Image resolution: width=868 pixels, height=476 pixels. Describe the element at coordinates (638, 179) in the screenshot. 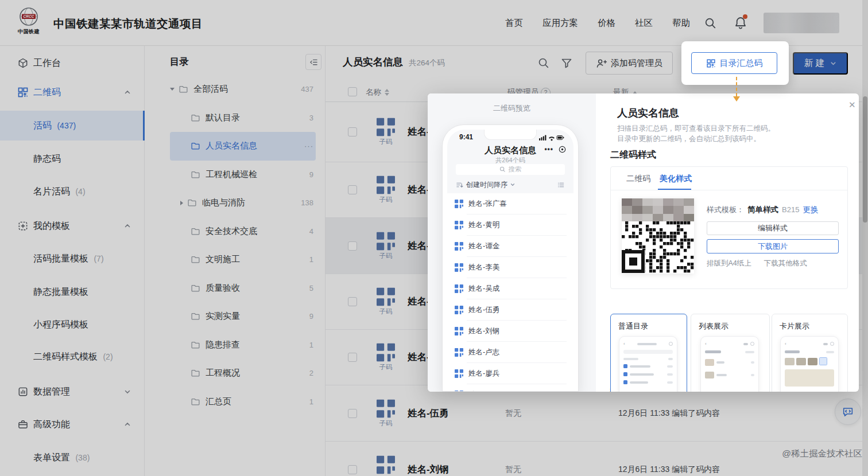

I see `tab-qrcode: 二维码` at that location.